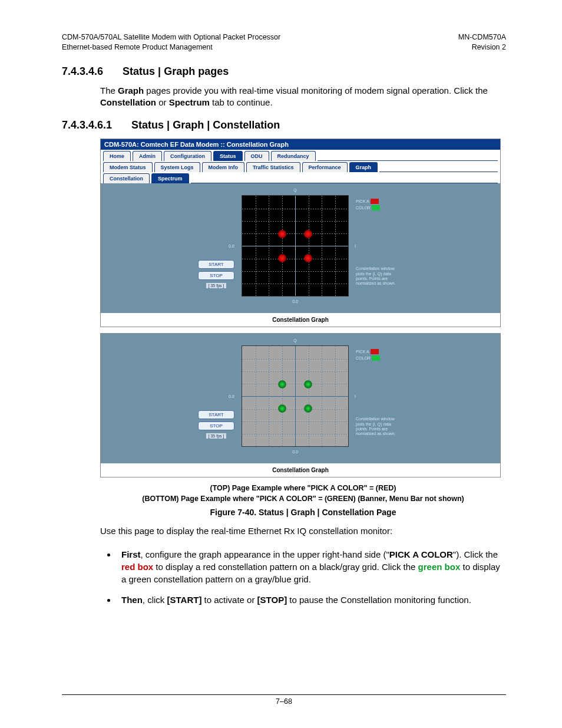 The image size is (562, 728). I want to click on tab-spectrum: Spectrum, so click(170, 178).